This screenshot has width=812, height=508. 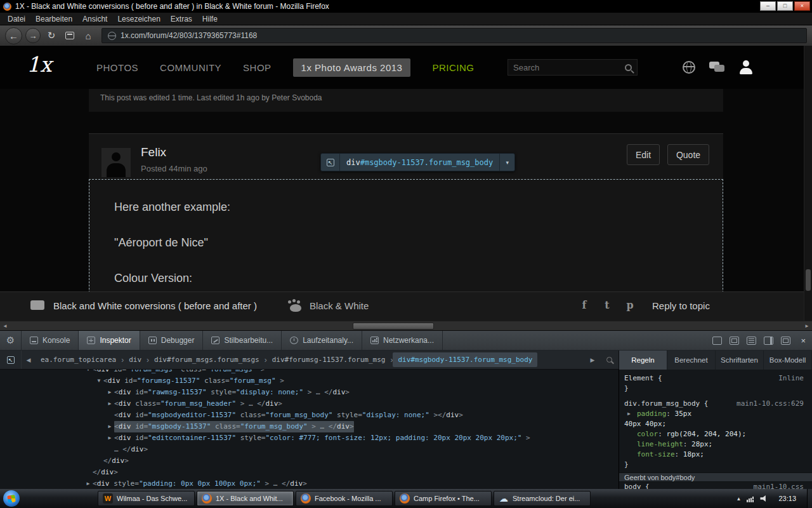 What do you see at coordinates (770, 404) in the screenshot?
I see `rule-source-link: main1-10.css:629` at bounding box center [770, 404].